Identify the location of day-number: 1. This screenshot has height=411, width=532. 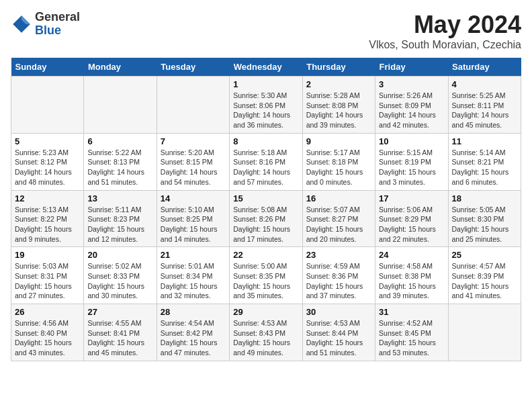
(266, 85).